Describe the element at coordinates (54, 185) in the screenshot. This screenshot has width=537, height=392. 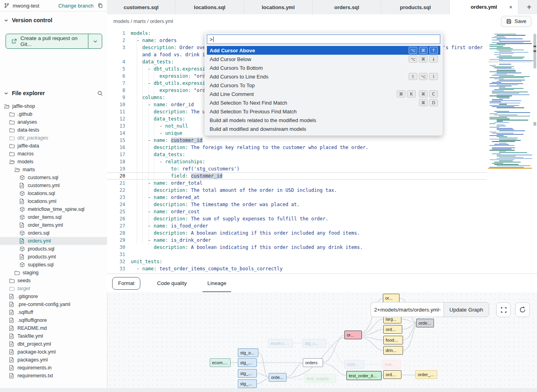
I see `tree-item-customers-yml: customers.yml` at that location.